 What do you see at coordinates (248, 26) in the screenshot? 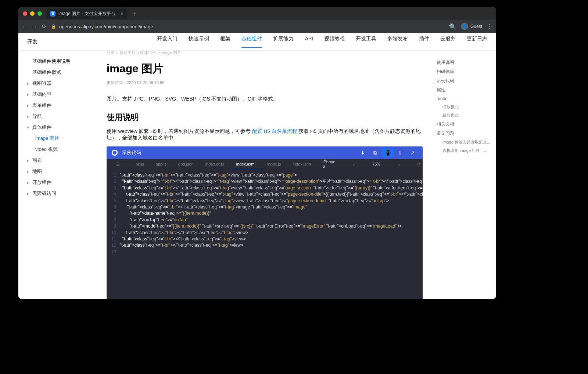
I see `address-bar: 🔒 opendocs.alipay.com/mini/component/ima…` at bounding box center [248, 26].